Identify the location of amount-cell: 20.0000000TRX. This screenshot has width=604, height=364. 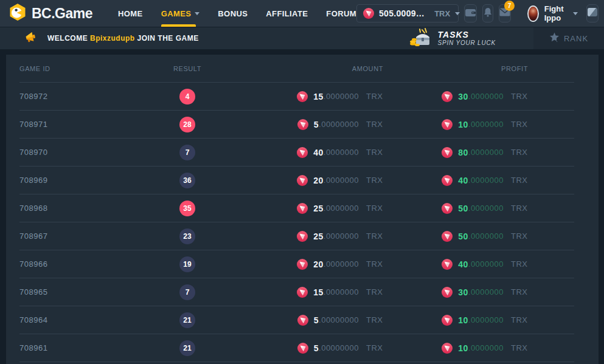
(310, 264).